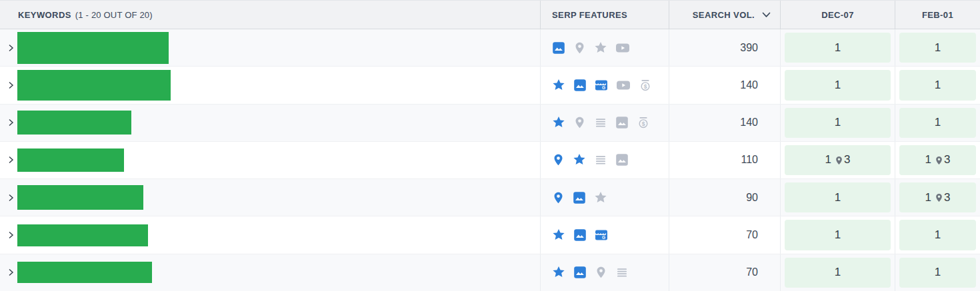  Describe the element at coordinates (843, 160) in the screenshot. I see `local-pack-rank: 3` at that location.